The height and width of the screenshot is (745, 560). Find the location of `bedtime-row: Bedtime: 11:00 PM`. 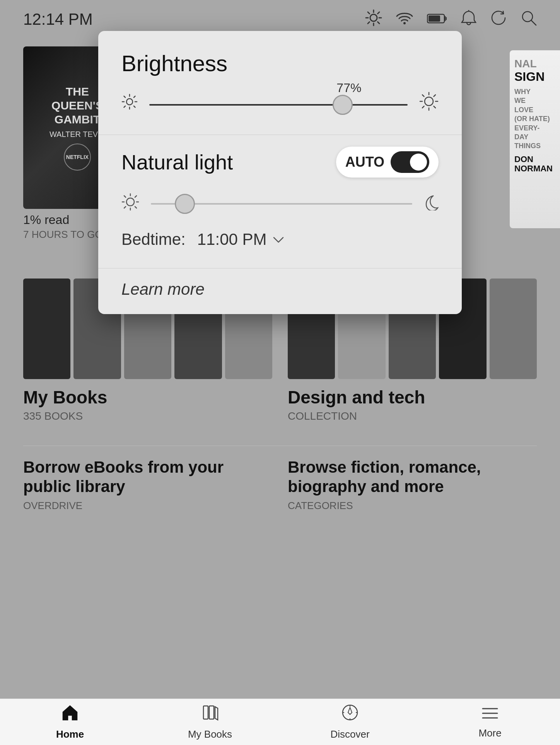

bedtime-row: Bedtime: 11:00 PM is located at coordinates (280, 239).